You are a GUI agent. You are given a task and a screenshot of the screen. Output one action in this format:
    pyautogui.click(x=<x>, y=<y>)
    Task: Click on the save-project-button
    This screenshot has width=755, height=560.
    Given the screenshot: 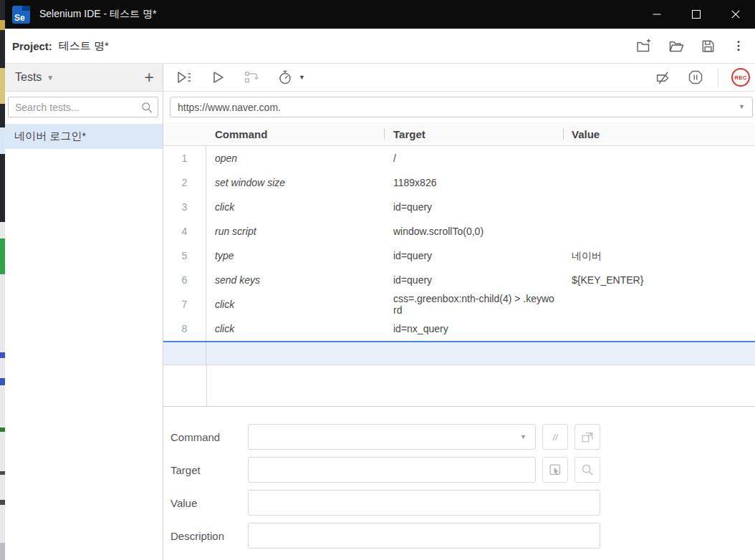 What is the action you would take?
    pyautogui.click(x=708, y=46)
    